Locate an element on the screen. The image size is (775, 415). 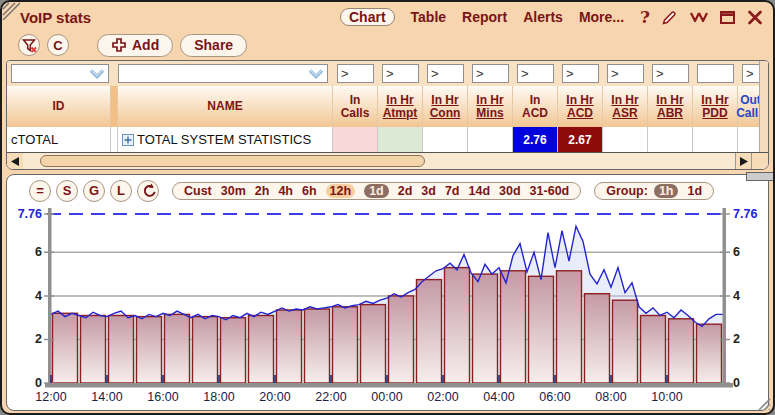
column-header-in-acd: InACD is located at coordinates (536, 106).